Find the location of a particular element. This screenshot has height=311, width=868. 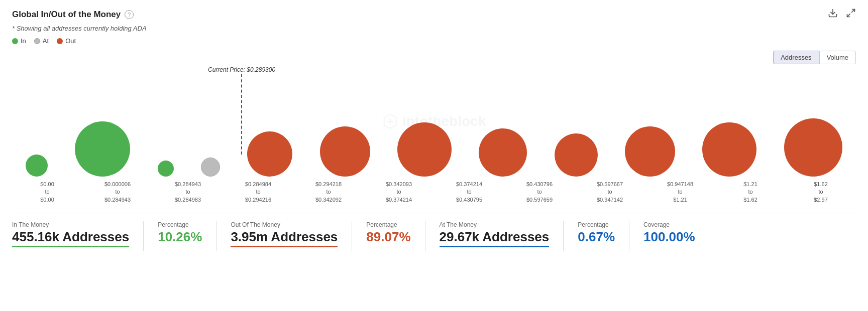

label-col-5: $0.342093to$0.374214 is located at coordinates (399, 192).